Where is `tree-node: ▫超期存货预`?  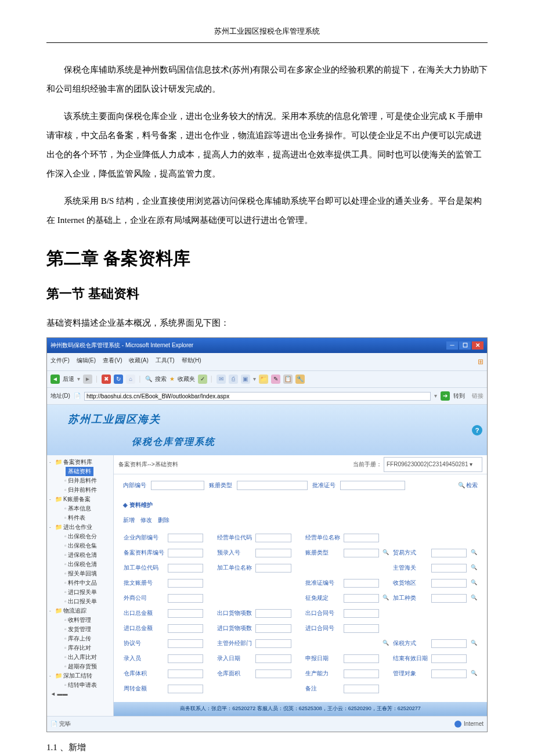
tree-node: ▫超期存货预 is located at coordinates (80, 667).